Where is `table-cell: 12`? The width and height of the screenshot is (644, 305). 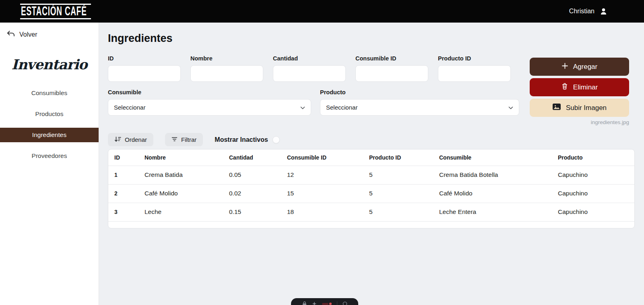 table-cell: 12 is located at coordinates (322, 175).